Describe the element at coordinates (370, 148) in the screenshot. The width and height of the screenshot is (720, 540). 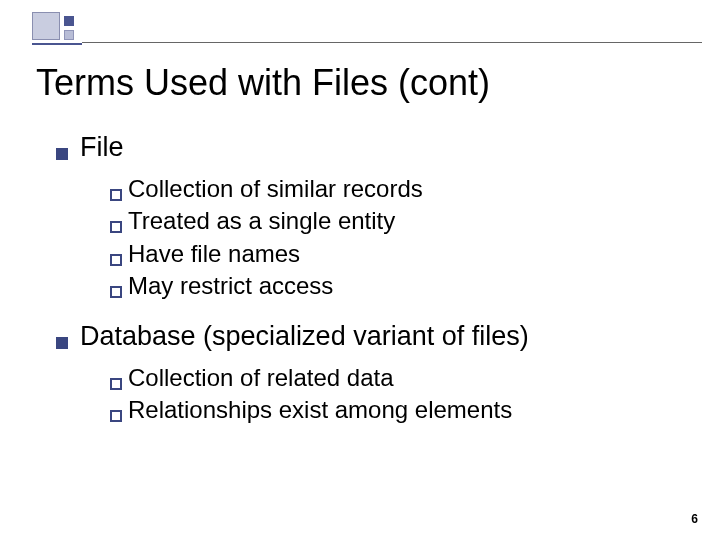
I see `list-item: File` at that location.